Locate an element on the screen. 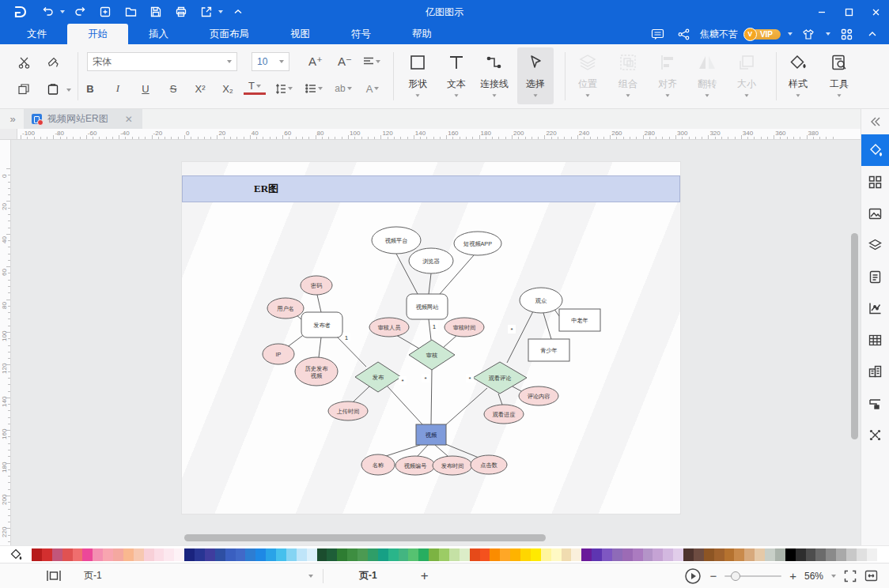 This screenshot has width=889, height=588. document-tab: 视频网站ER图 ✕ is located at coordinates (83, 119).